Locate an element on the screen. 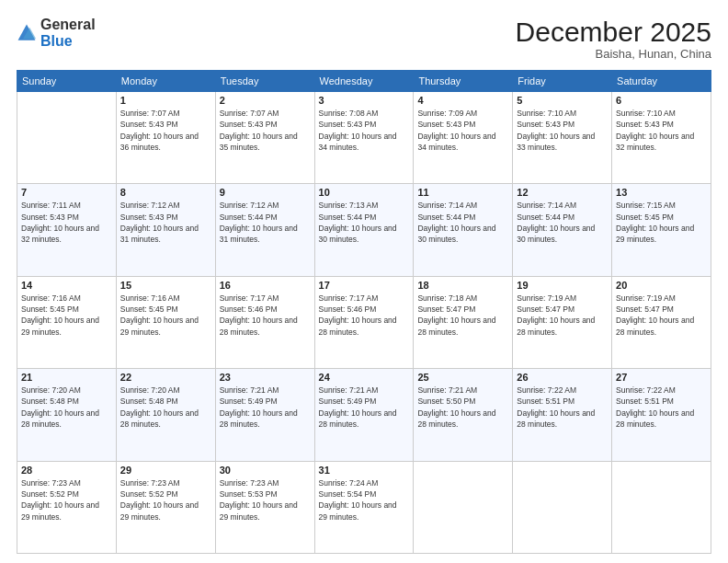 The height and width of the screenshot is (563, 728). day-number: 22 is located at coordinates (165, 377).